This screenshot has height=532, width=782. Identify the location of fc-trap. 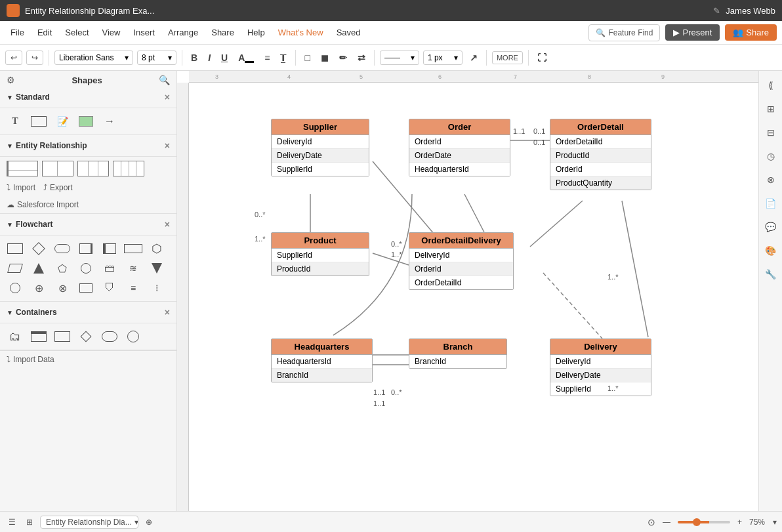
(39, 268).